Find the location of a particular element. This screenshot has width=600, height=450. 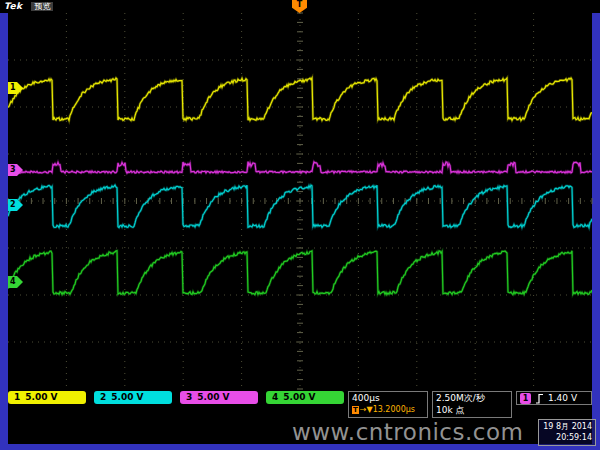

trigger-level-value: 1.40 V is located at coordinates (562, 398).